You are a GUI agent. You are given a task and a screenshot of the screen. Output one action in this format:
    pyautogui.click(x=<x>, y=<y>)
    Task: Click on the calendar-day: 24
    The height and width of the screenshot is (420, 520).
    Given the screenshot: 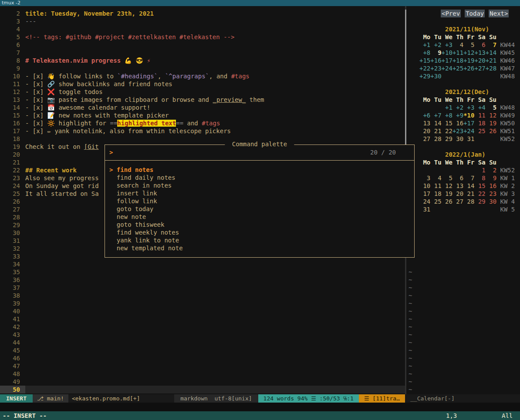 What is the action you would take?
    pyautogui.click(x=425, y=202)
    